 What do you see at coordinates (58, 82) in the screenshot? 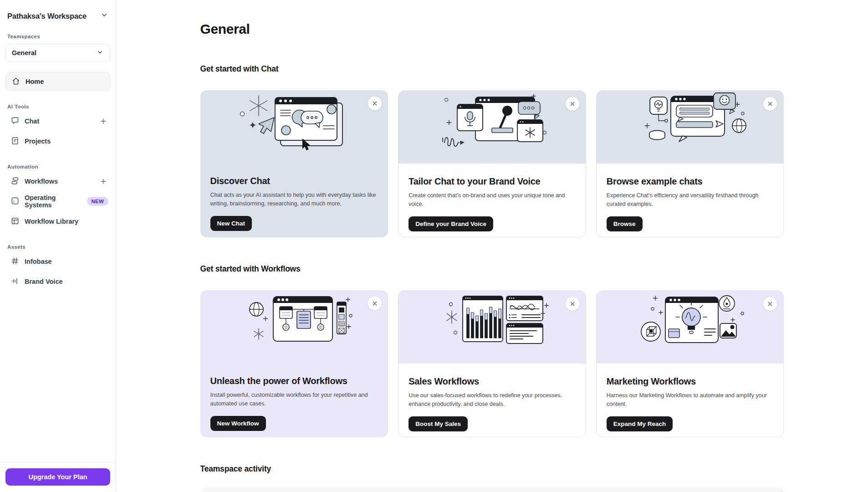
I see `sidebar-item-home: Home` at bounding box center [58, 82].